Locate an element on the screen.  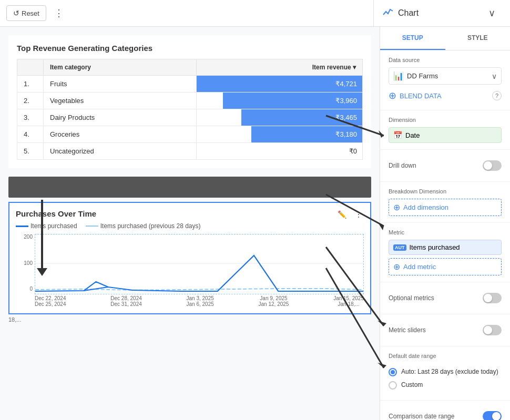
comparison-row: Comparison date range is located at coordinates (445, 413).